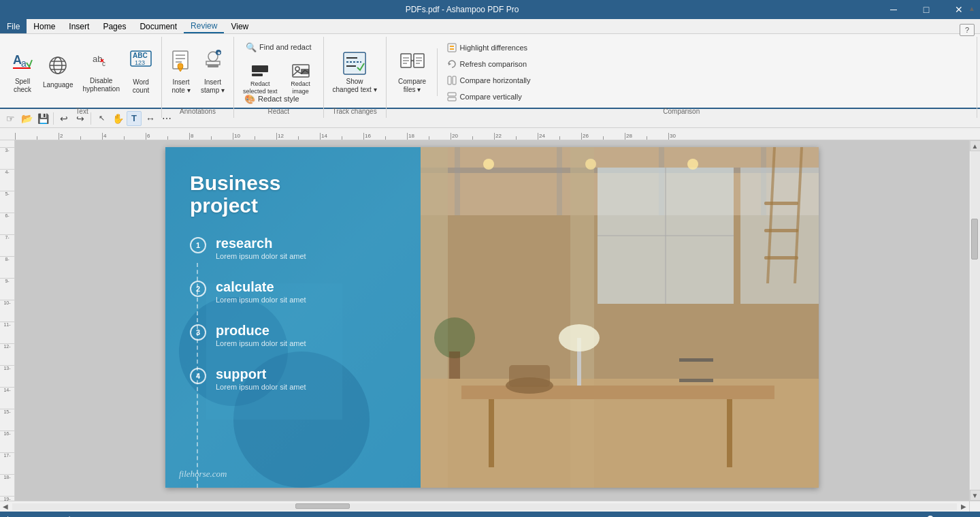  Describe the element at coordinates (489, 80) in the screenshot. I see `compare-horizontally-button: Compare horizontally` at that location.